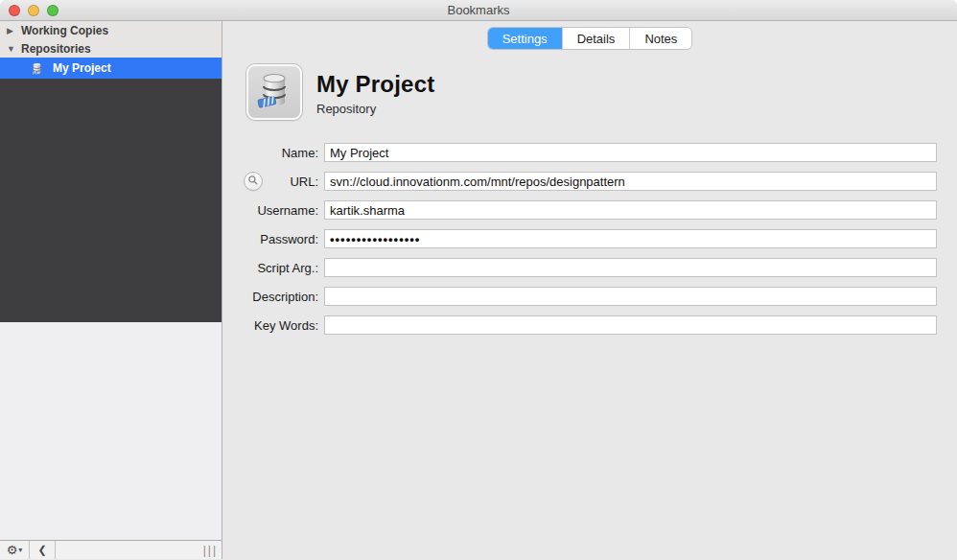 This screenshot has width=957, height=560. What do you see at coordinates (589, 181) in the screenshot?
I see `form-row-url: URL:` at bounding box center [589, 181].